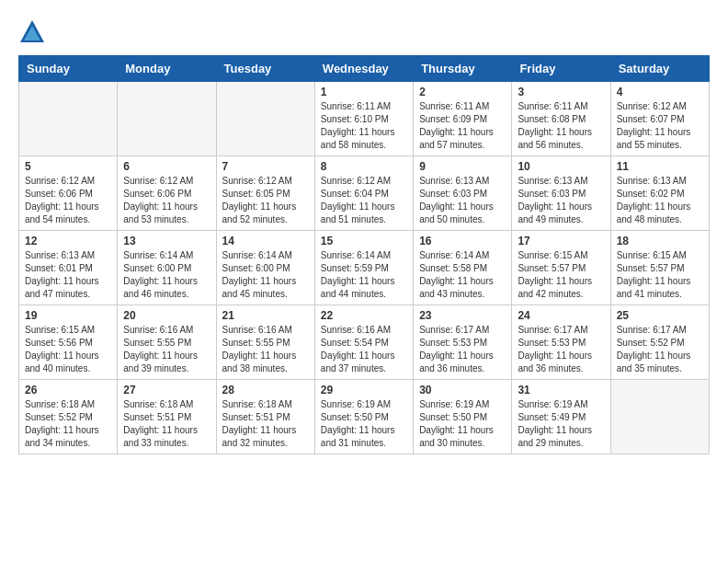 The image size is (728, 563). What do you see at coordinates (462, 167) in the screenshot?
I see `day-number: 9` at bounding box center [462, 167].